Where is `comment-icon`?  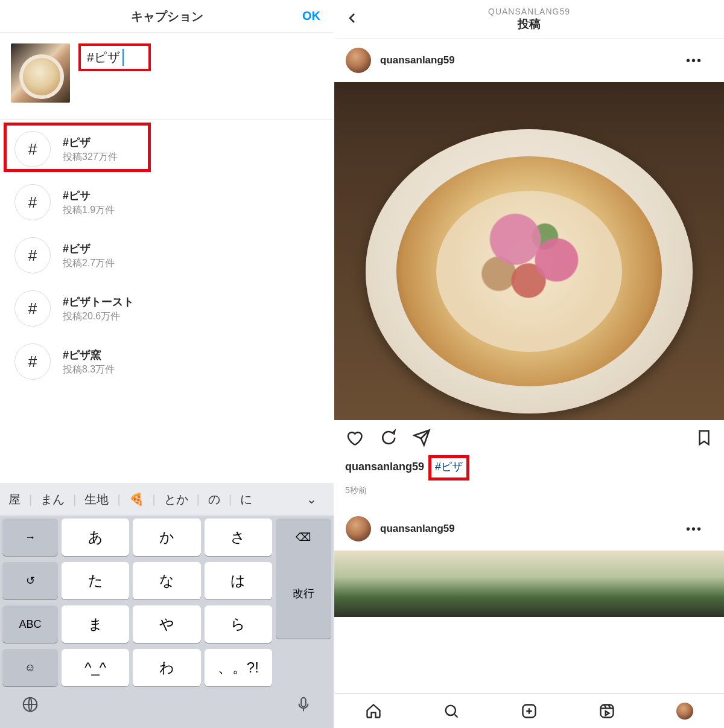 comment-icon is located at coordinates (388, 439).